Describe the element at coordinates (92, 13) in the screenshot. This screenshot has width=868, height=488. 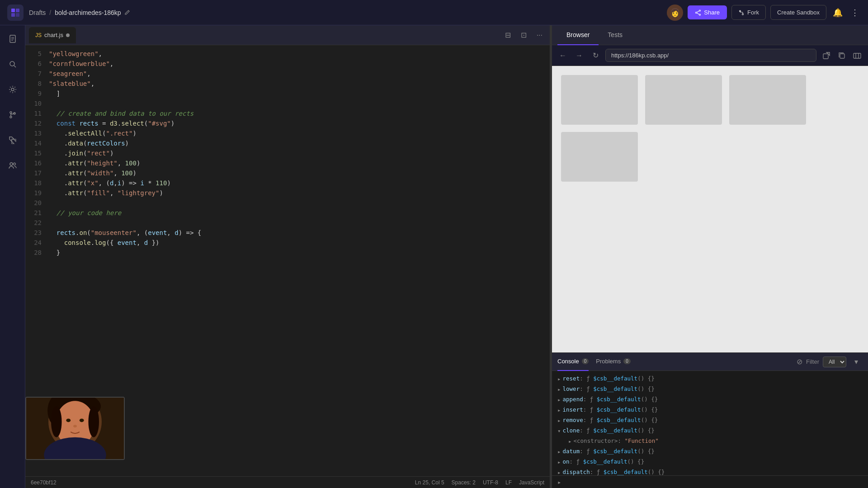
I see `breadcrumb-project: bold-archimedes-186kp` at that location.